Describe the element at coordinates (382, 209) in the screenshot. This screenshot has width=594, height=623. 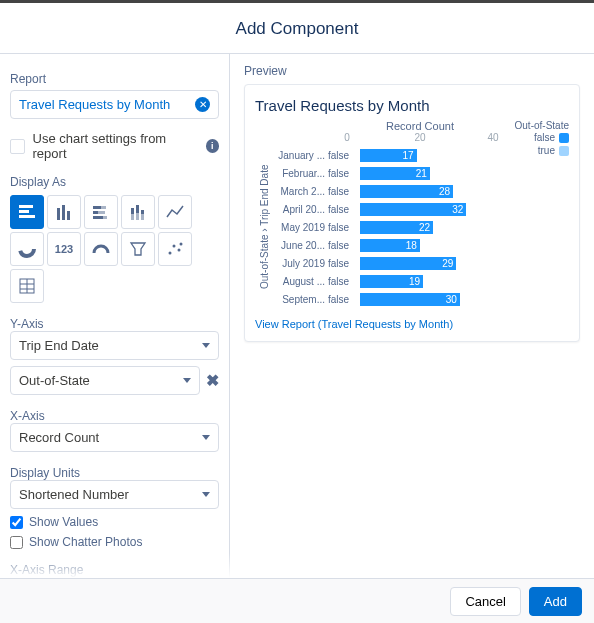
I see `bar-row: April 20...false32` at that location.